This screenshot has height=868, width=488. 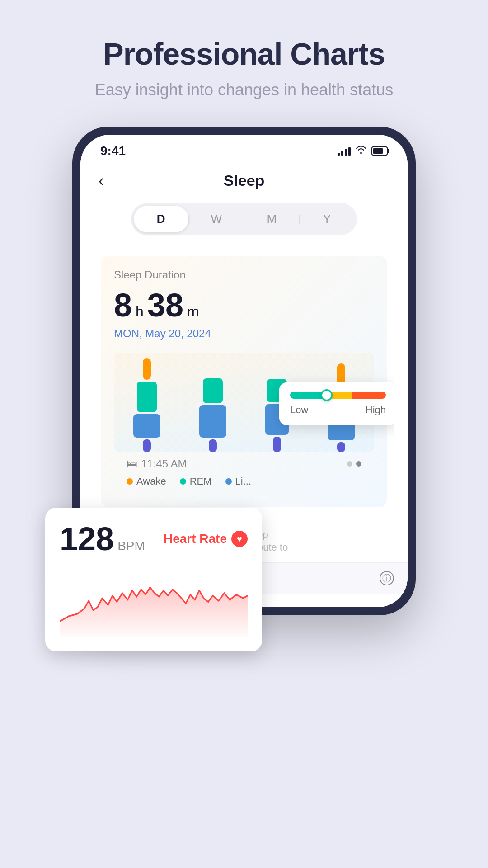 What do you see at coordinates (244, 181) in the screenshot?
I see `screen-title: Sleep` at bounding box center [244, 181].